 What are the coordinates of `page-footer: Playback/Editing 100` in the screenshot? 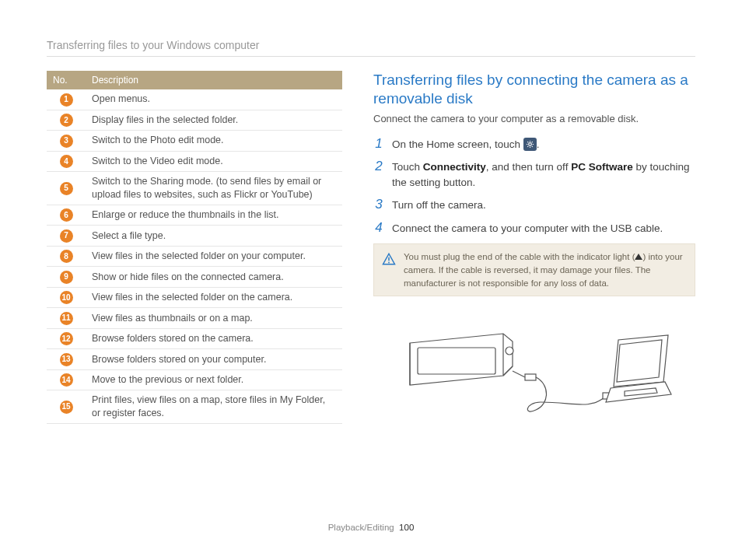 It's located at (371, 527).